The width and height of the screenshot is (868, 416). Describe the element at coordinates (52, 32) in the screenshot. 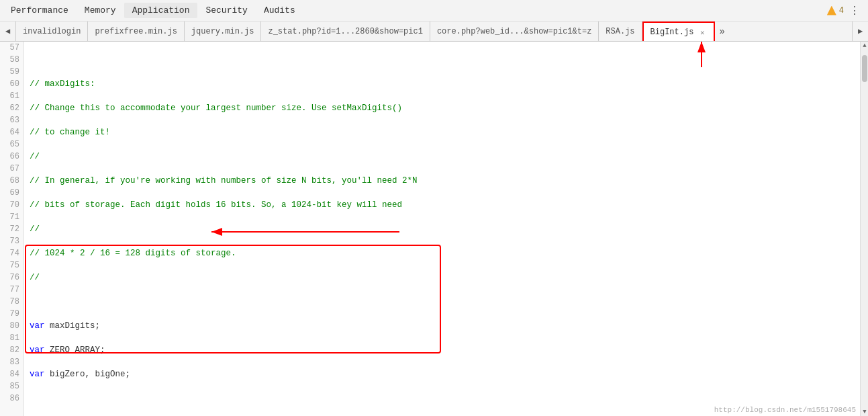

I see `tab-label: invalidlogin` at that location.